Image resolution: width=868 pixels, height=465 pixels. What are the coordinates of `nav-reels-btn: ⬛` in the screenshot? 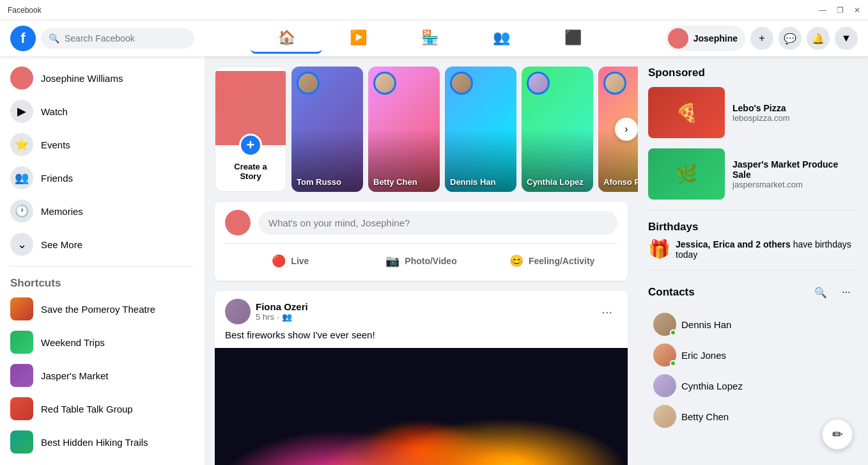 It's located at (573, 38).